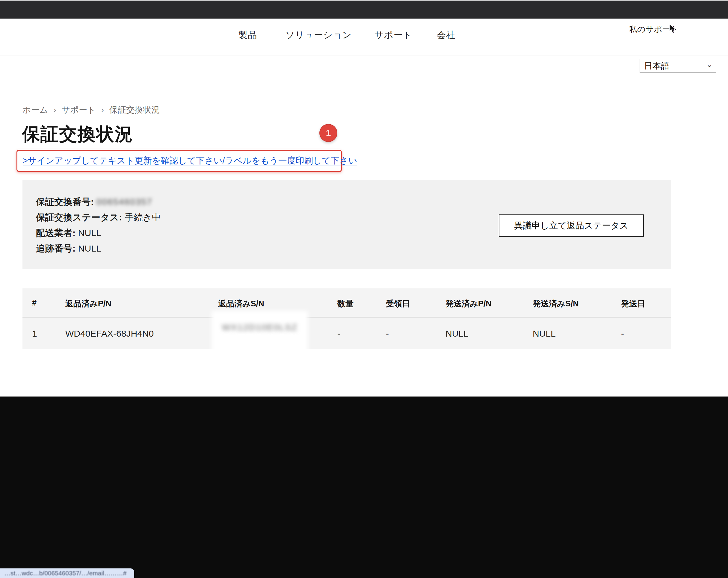  What do you see at coordinates (78, 134) in the screenshot?
I see `page-title: 保証交換状況` at bounding box center [78, 134].